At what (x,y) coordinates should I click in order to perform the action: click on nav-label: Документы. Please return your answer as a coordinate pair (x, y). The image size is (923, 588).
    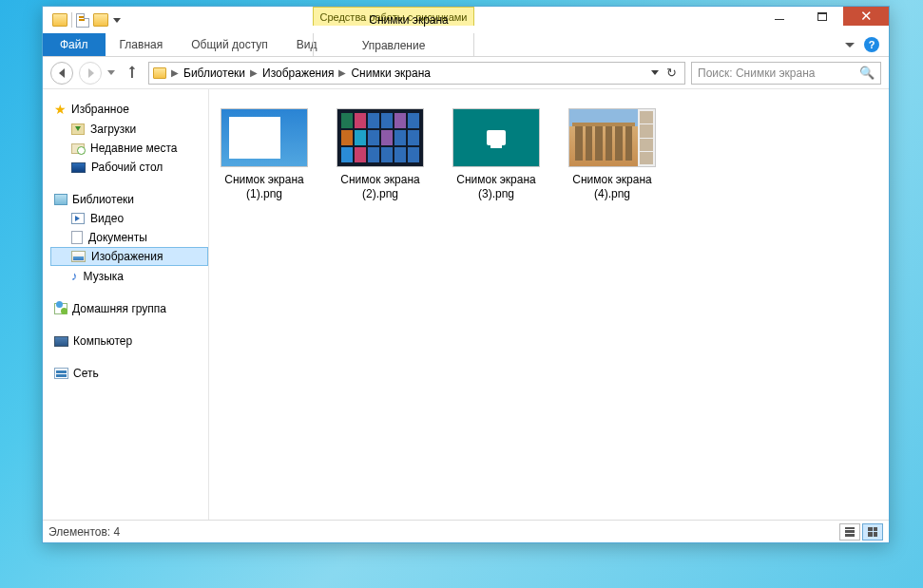
    Looking at the image, I should click on (118, 237).